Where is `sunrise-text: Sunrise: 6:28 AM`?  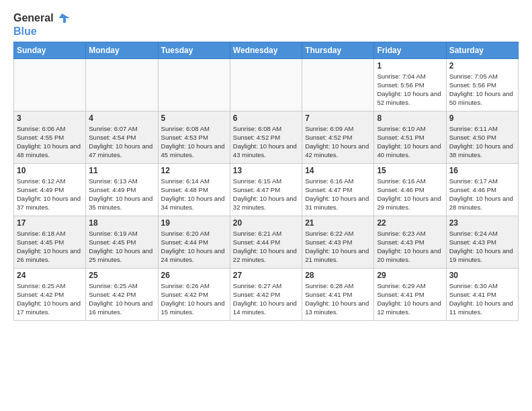 sunrise-text: Sunrise: 6:28 AM is located at coordinates (338, 286).